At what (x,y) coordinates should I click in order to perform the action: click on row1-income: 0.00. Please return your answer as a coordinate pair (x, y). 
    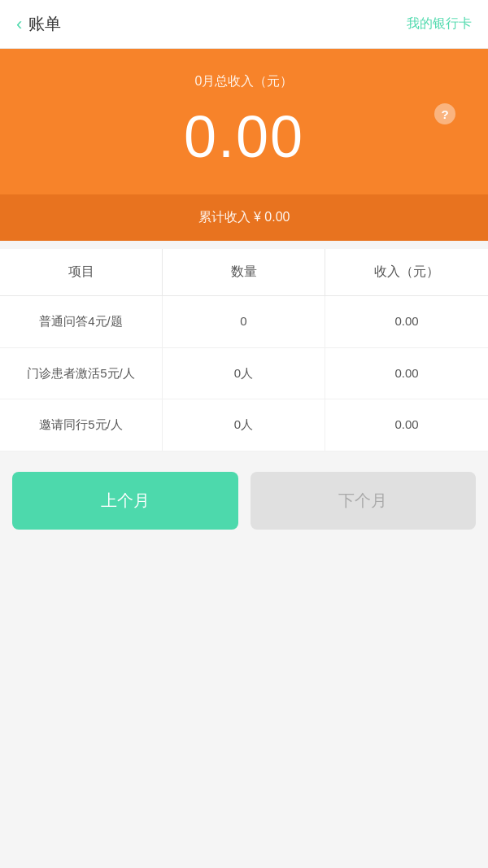
    Looking at the image, I should click on (407, 322).